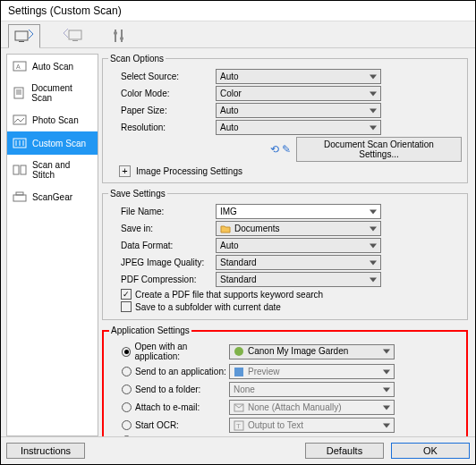  I want to click on color-mode-label: Color Mode:, so click(162, 93).